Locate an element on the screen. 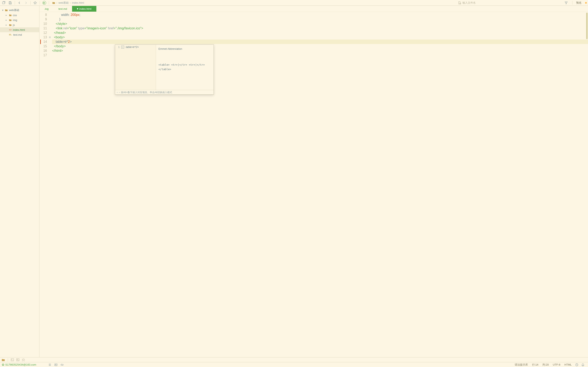  tree-folder-img: ▸ img is located at coordinates (19, 20).